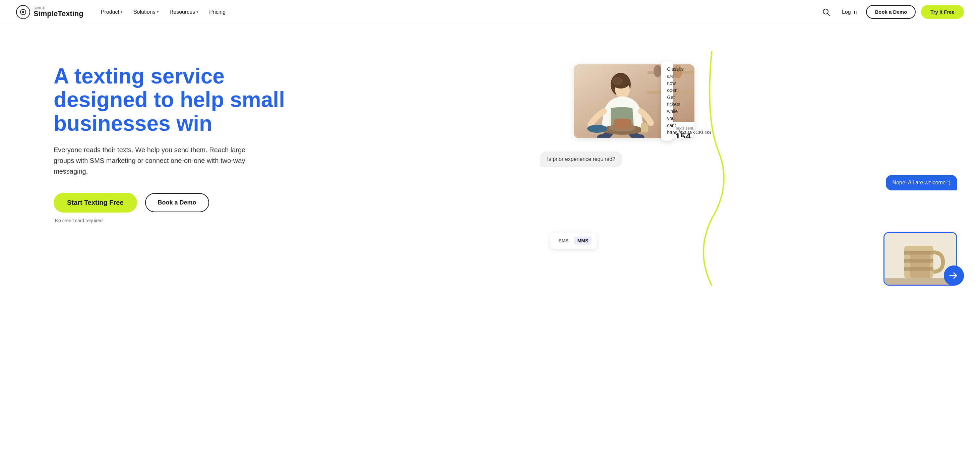 This screenshot has height=472, width=980. What do you see at coordinates (146, 12) in the screenshot?
I see `nav-solutions-link: Solutions ▾` at bounding box center [146, 12].